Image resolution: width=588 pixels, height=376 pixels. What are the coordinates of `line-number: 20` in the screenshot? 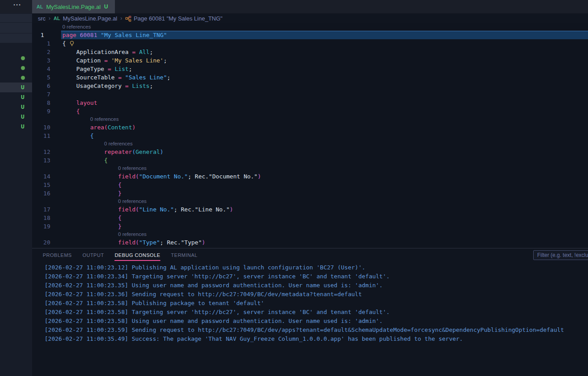 It's located at (41, 243).